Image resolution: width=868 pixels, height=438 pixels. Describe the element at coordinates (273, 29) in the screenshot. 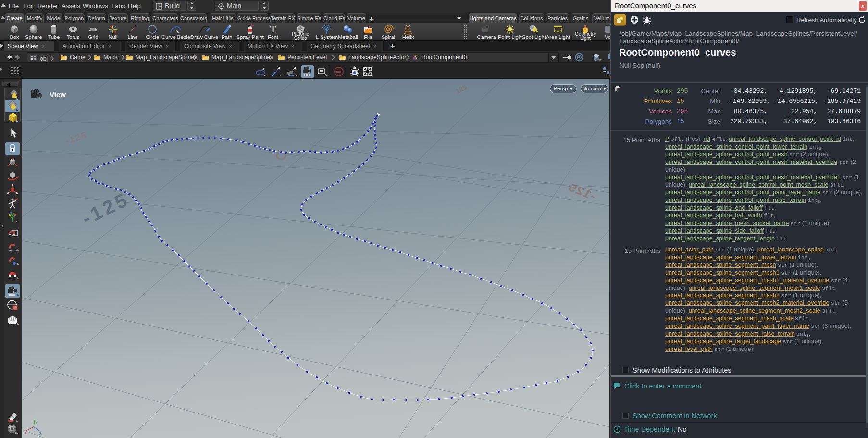

I see `svg-text: T` at that location.